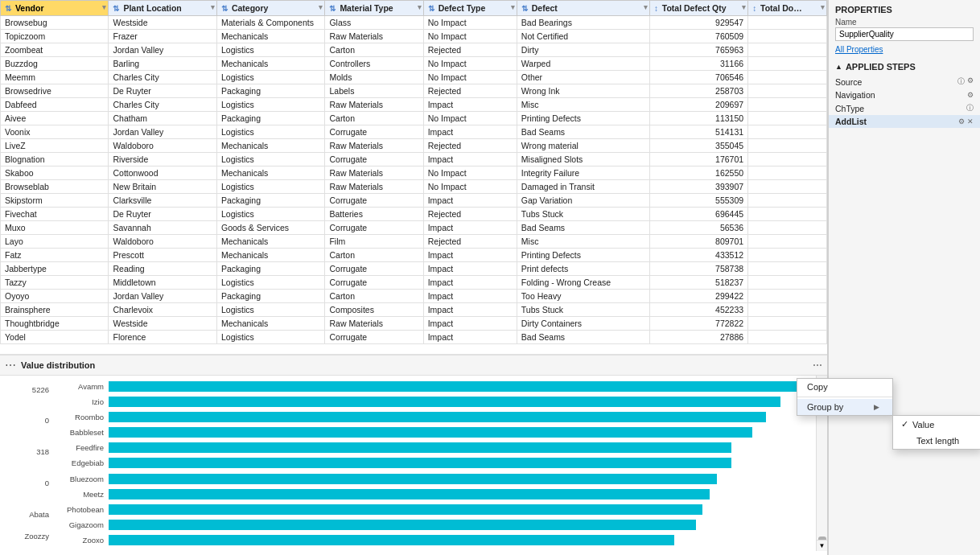 The height and width of the screenshot is (555, 980). Describe the element at coordinates (904, 67) in the screenshot. I see `applied-steps-title: ▲ APPLIED STEPS` at that location.